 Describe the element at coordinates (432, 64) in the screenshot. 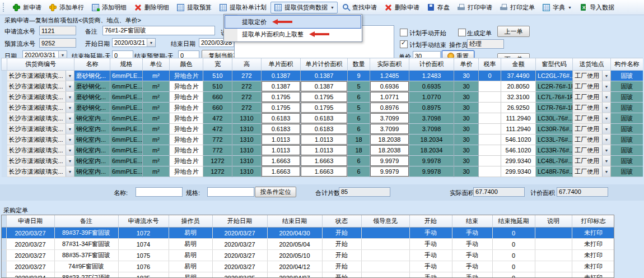

I see `column-header: 计价面积` at that location.